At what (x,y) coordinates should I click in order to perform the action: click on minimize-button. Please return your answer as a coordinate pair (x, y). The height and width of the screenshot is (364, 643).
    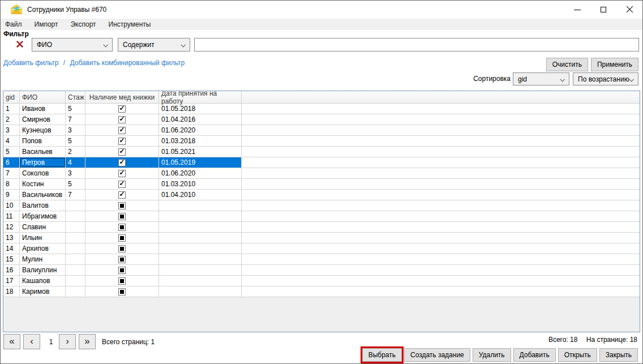
    Looking at the image, I should click on (577, 10).